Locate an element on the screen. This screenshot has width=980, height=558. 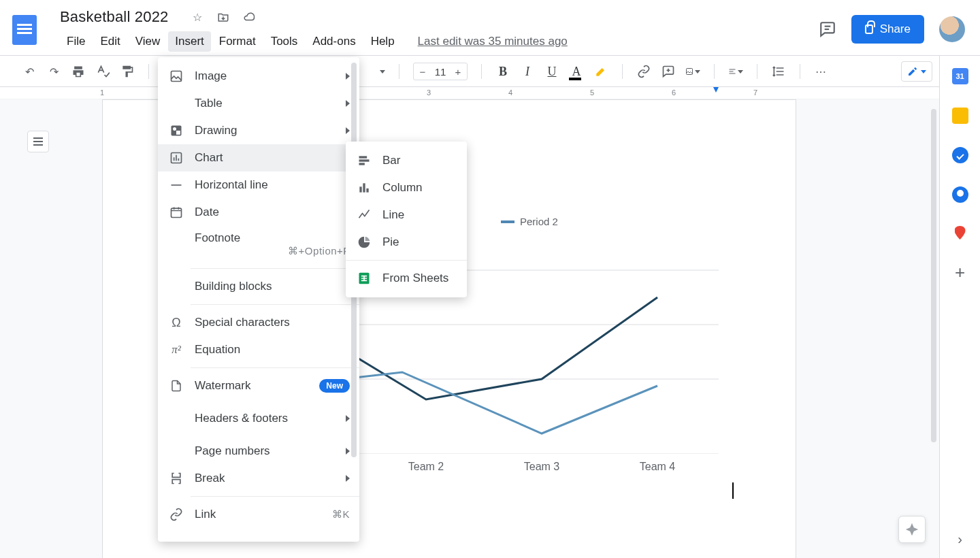
font-caret-icon is located at coordinates (382, 72).